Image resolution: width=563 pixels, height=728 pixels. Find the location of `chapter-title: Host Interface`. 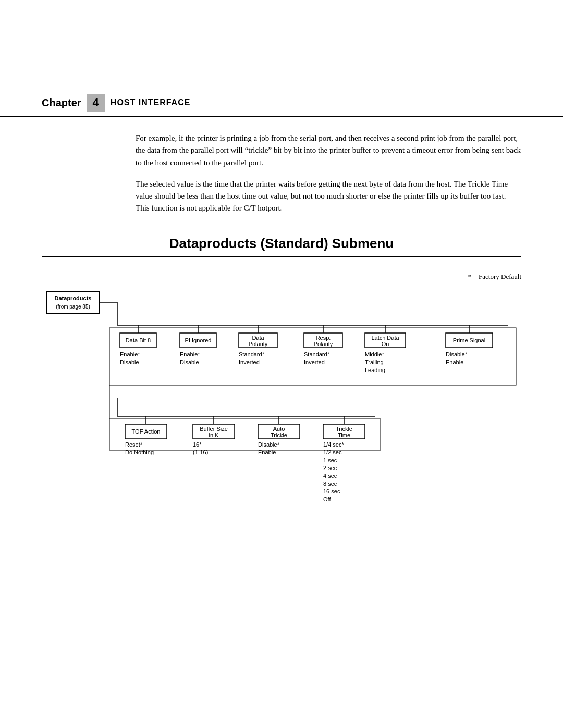

chapter-title: Host Interface is located at coordinates (151, 103).